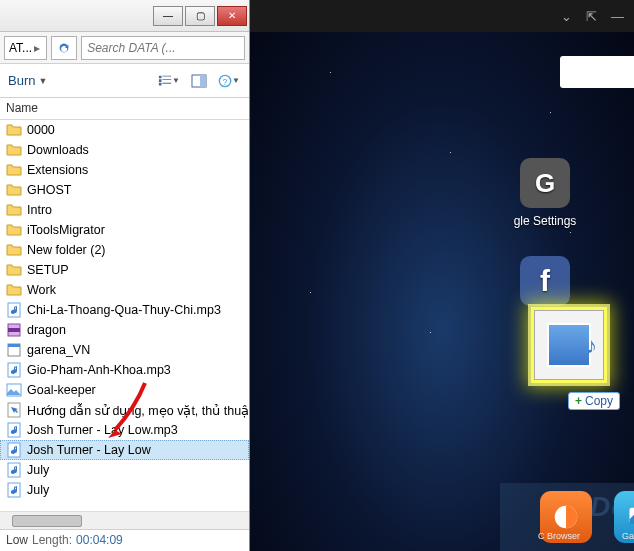  Describe the element at coordinates (163, 48) in the screenshot. I see `search-input: Search DATA (...` at that location.